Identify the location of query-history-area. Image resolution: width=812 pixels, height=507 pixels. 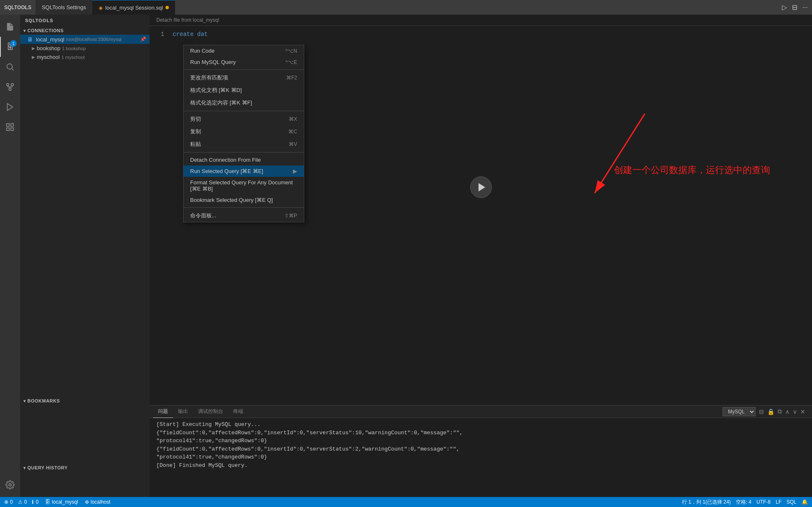
(85, 484).